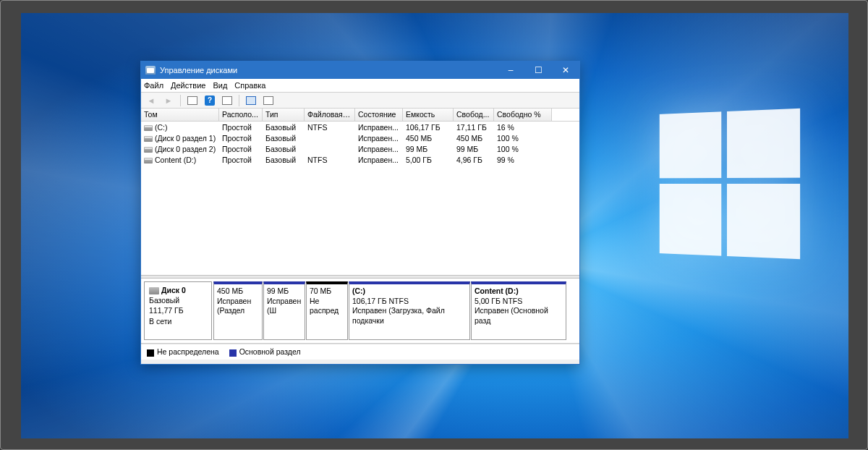 The width and height of the screenshot is (868, 450). I want to click on cell: 106,17 ГБ, so click(428, 127).